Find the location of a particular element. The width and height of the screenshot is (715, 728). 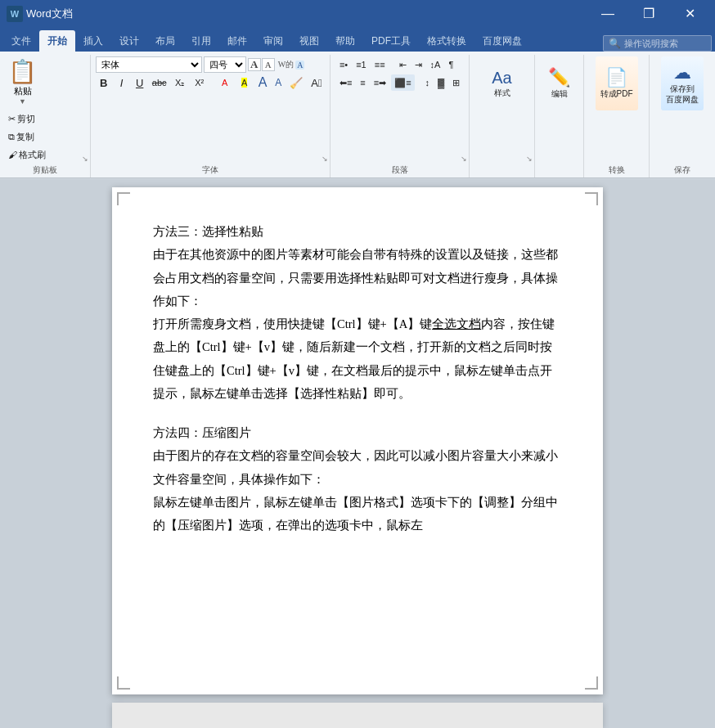

cut-button: ✂ 剪切 is located at coordinates (27, 119).